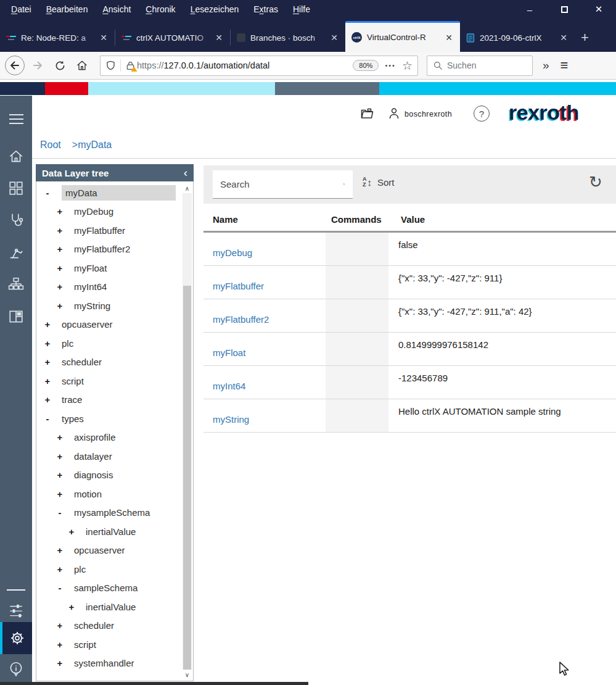  What do you see at coordinates (229, 353) in the screenshot?
I see `row-name-link: myFloat` at bounding box center [229, 353].